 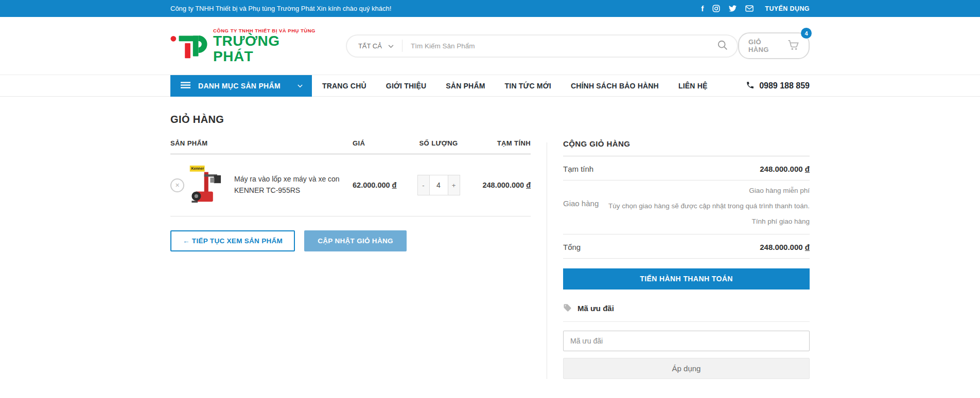 What do you see at coordinates (355, 241) in the screenshot?
I see `update-cart-button: CẬP NHẬT GIỎ HÀNG` at bounding box center [355, 241].